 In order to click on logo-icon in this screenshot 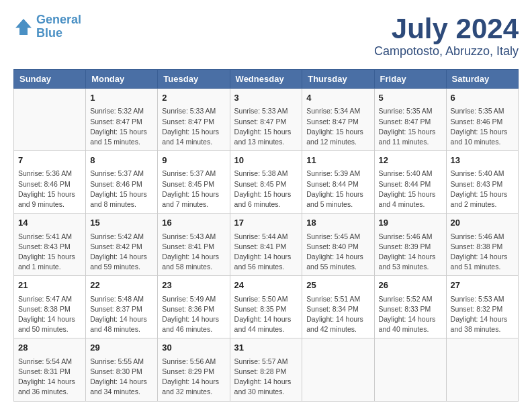, I will do `click(24, 27)`.